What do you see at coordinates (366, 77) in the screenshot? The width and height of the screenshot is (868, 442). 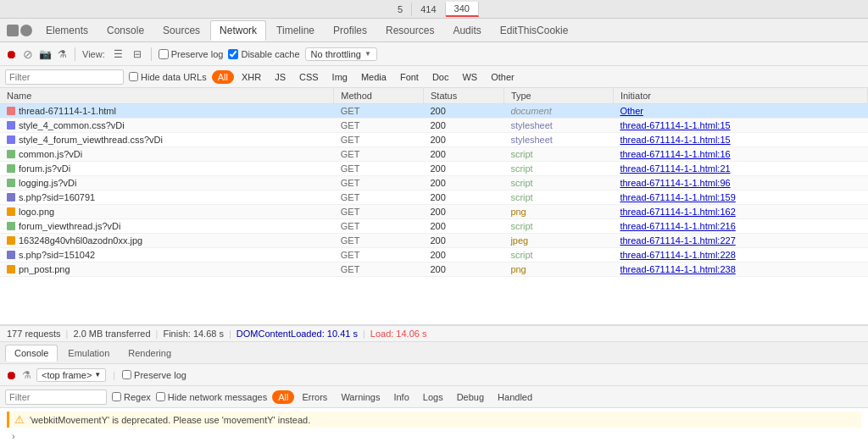 I see `filter-type-buttons: All XHR JS CSS Img Media Font Doc WS Oth…` at bounding box center [366, 77].